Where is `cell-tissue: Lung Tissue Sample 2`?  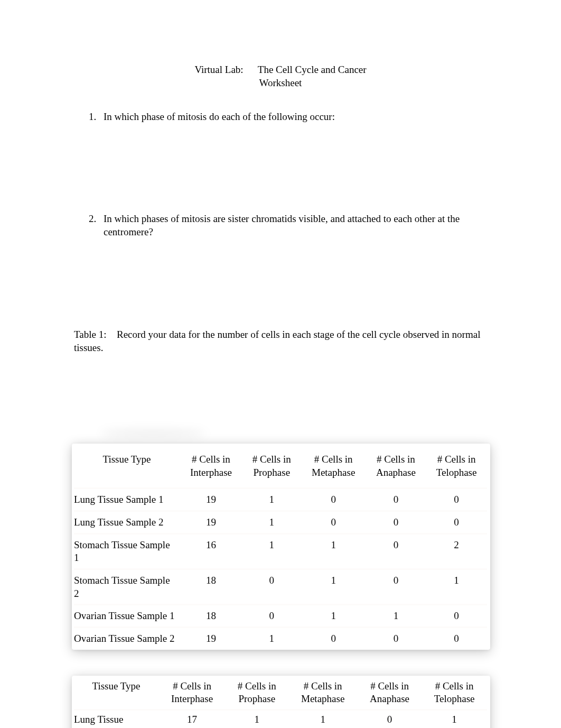 cell-tissue: Lung Tissue Sample 2 is located at coordinates (127, 522).